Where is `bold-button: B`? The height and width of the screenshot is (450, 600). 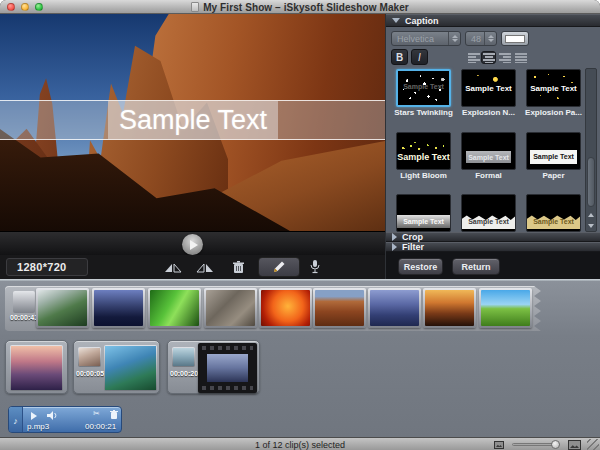 bold-button: B is located at coordinates (400, 57).